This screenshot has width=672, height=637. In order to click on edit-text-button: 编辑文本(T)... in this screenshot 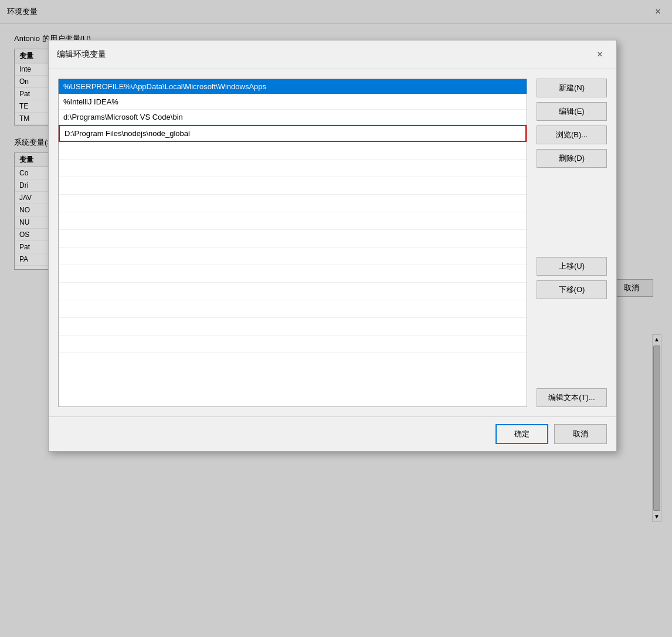, I will do `click(572, 398)`.